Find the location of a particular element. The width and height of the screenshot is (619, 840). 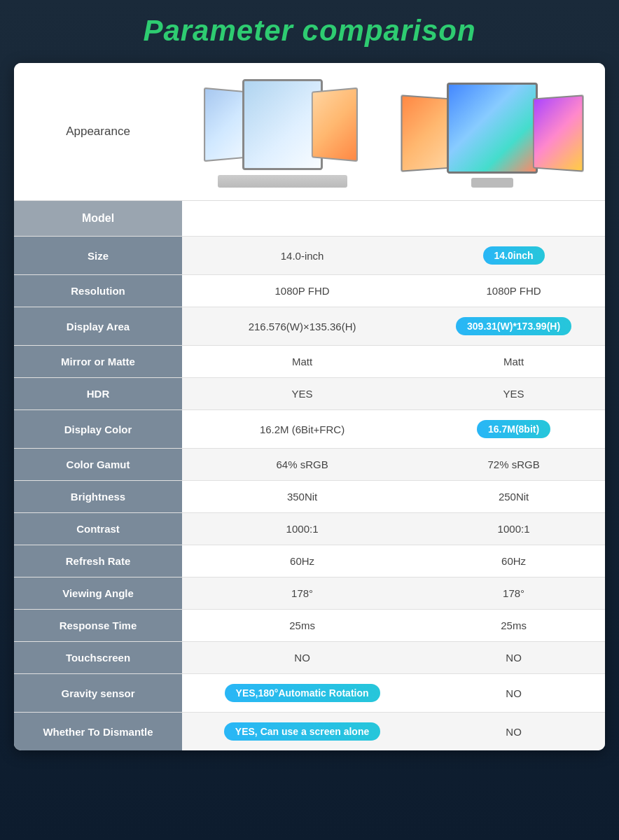

row-col1-touchscreen: NO is located at coordinates (302, 658).